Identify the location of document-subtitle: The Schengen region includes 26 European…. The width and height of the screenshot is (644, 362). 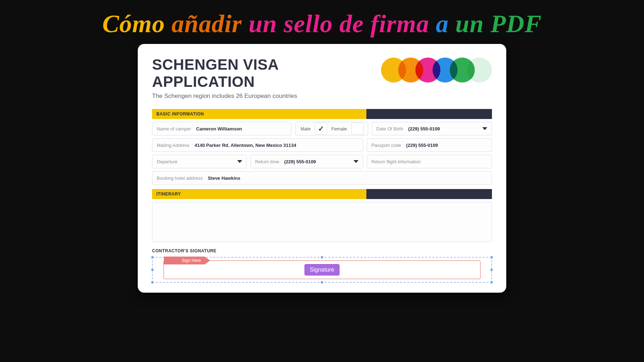
(267, 96).